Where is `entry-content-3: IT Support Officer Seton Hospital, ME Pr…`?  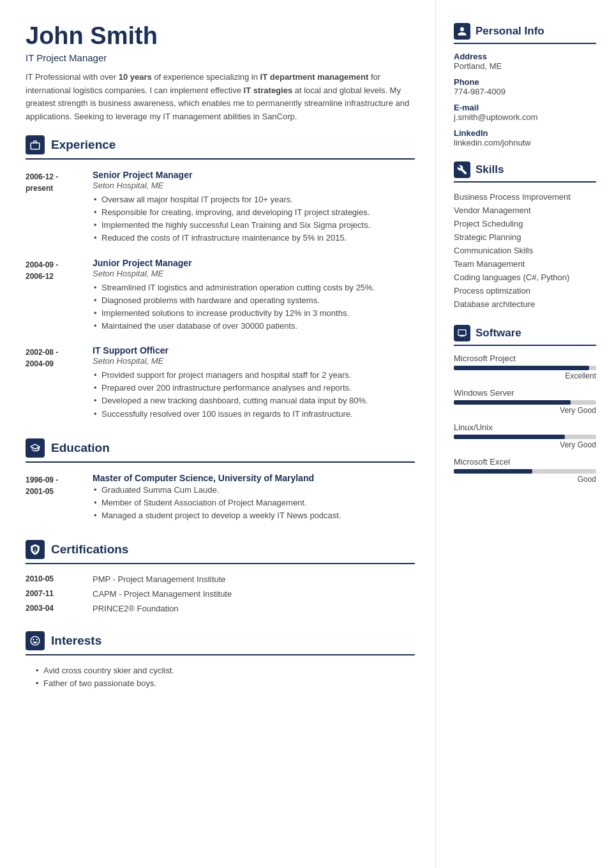
entry-content-3: IT Support Officer Seton Hospital, ME Pr… is located at coordinates (254, 383).